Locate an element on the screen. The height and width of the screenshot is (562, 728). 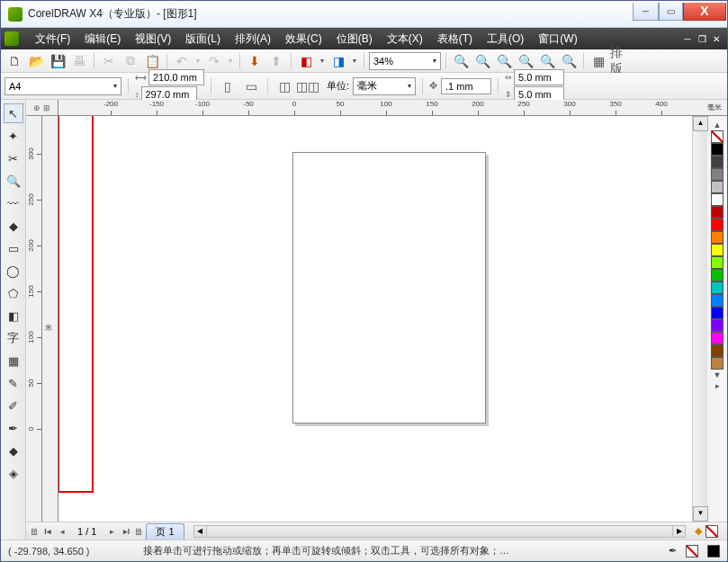
menu-text: 文本(X) is located at coordinates (405, 40).